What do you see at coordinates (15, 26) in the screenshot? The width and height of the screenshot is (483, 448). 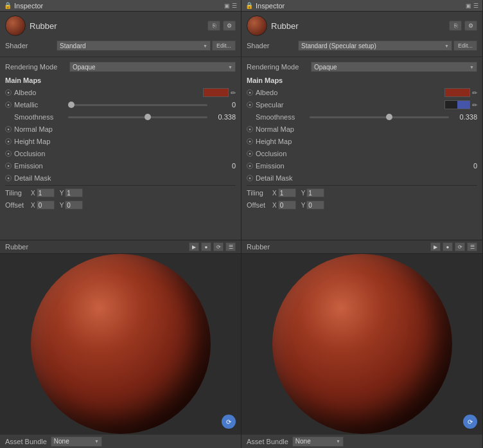 I see `material-sphere-left` at bounding box center [15, 26].